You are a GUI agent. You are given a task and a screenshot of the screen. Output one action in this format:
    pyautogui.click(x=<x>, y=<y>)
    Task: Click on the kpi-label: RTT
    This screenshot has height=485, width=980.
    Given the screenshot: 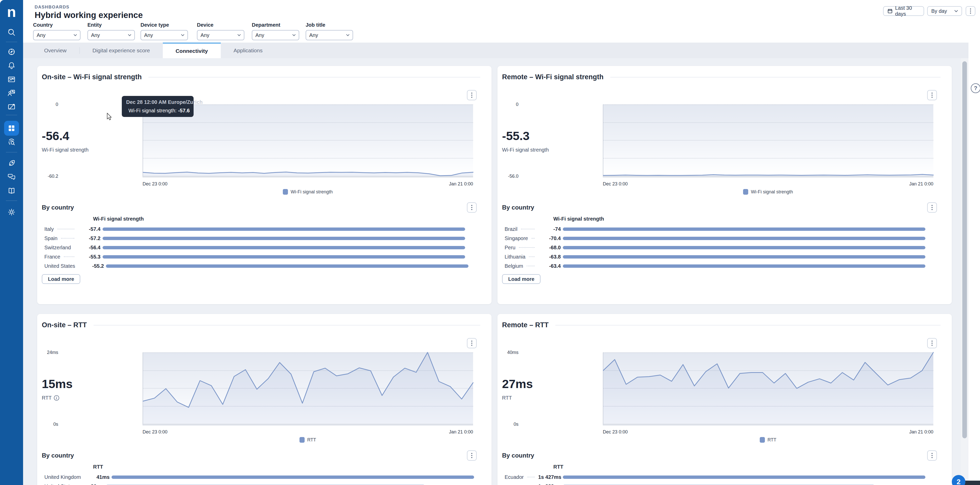 What is the action you would take?
    pyautogui.click(x=507, y=398)
    